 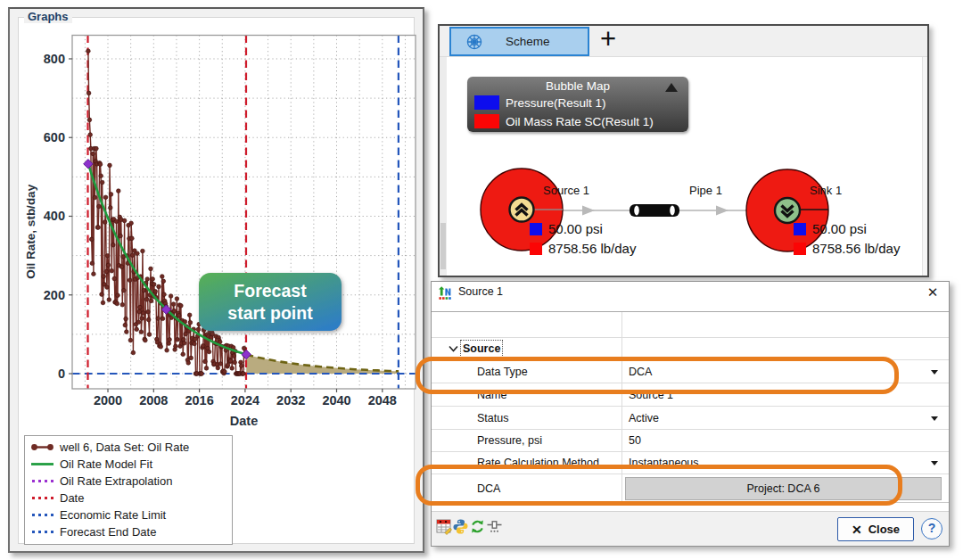 I want to click on dialog-titlebar: Source 1 ✕, so click(x=690, y=292).